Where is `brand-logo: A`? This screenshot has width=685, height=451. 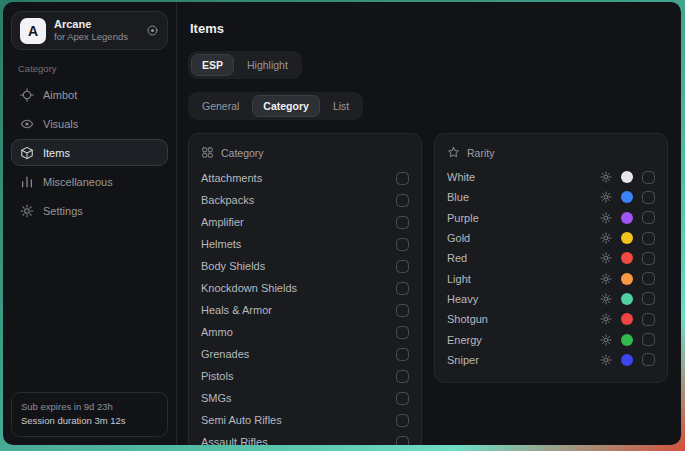 brand-logo: A is located at coordinates (33, 31).